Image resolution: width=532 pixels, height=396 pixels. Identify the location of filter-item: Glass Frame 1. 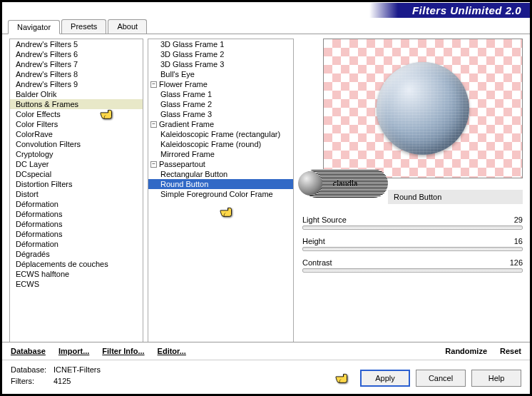
(221, 94).